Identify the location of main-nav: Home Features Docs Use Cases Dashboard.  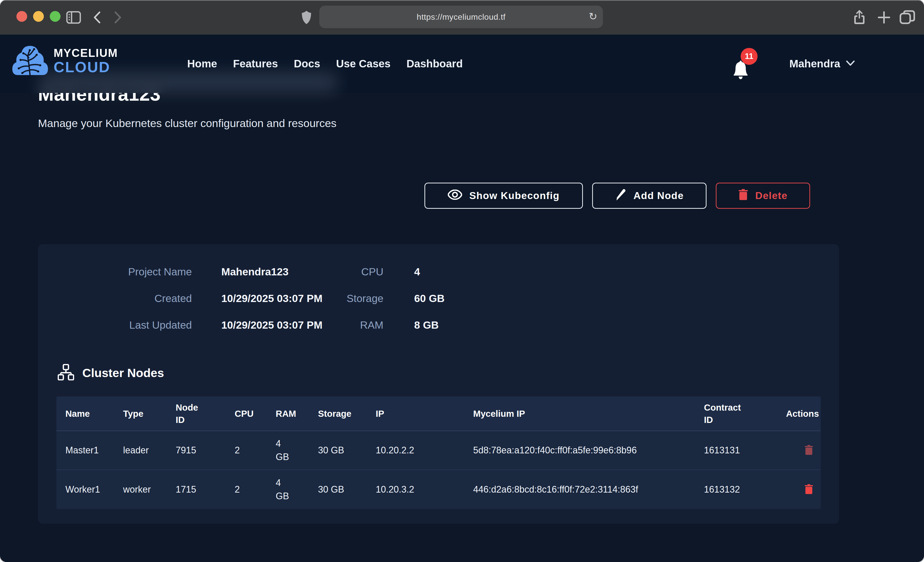
(325, 64).